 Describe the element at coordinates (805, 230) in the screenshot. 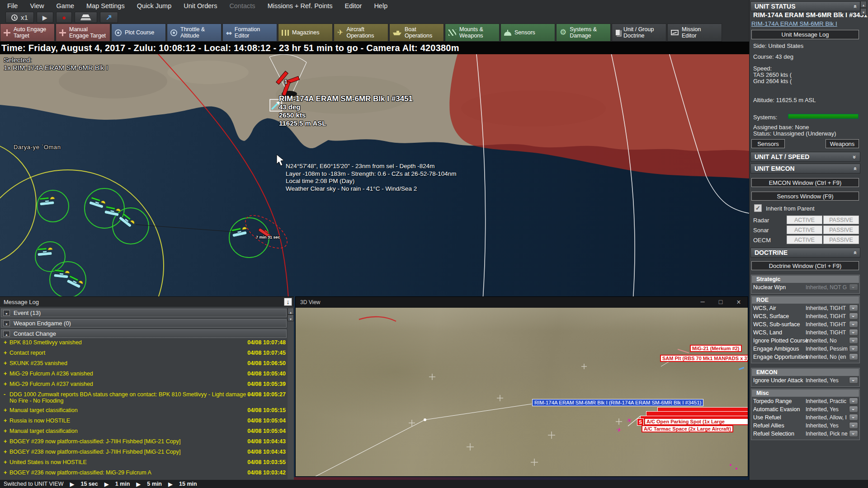

I see `sonar-active-button: ACTIVE` at that location.